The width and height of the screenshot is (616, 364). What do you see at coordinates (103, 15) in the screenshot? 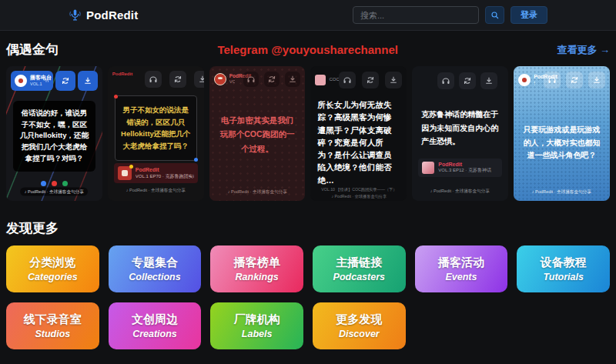
I see `app-logo: PodRedit` at bounding box center [103, 15].